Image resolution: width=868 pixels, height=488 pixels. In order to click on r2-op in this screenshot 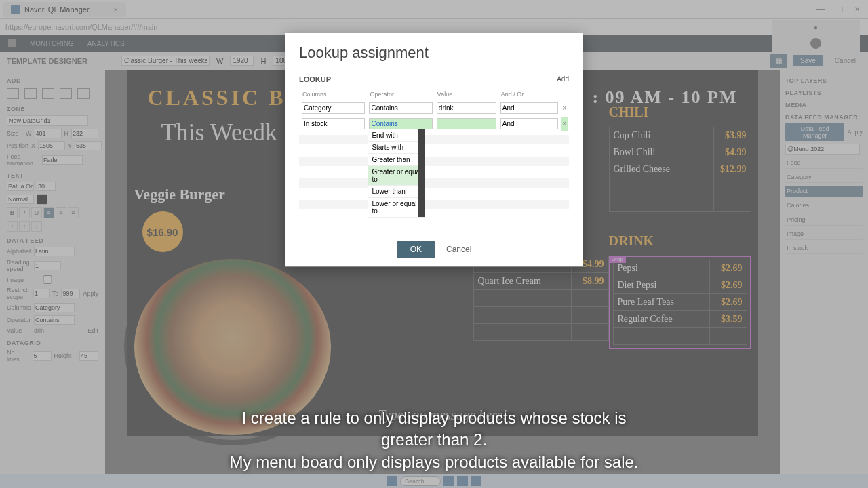, I will do `click(400, 123)`.